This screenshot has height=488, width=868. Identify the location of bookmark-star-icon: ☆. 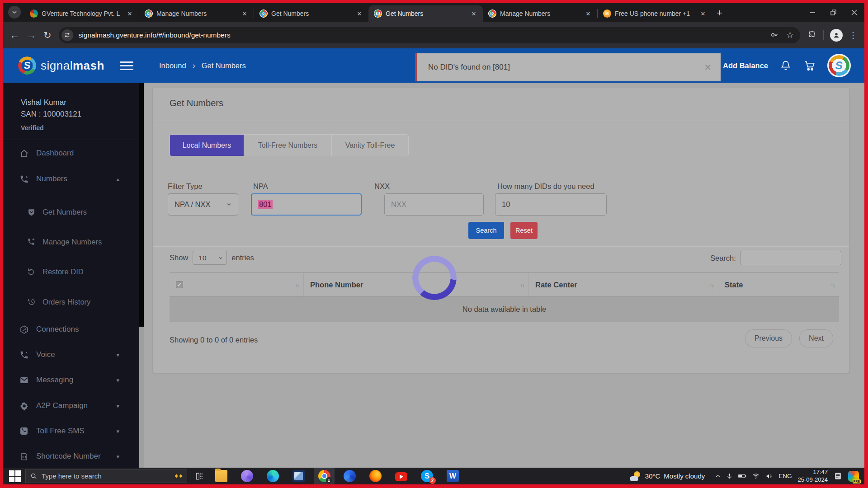
(790, 35).